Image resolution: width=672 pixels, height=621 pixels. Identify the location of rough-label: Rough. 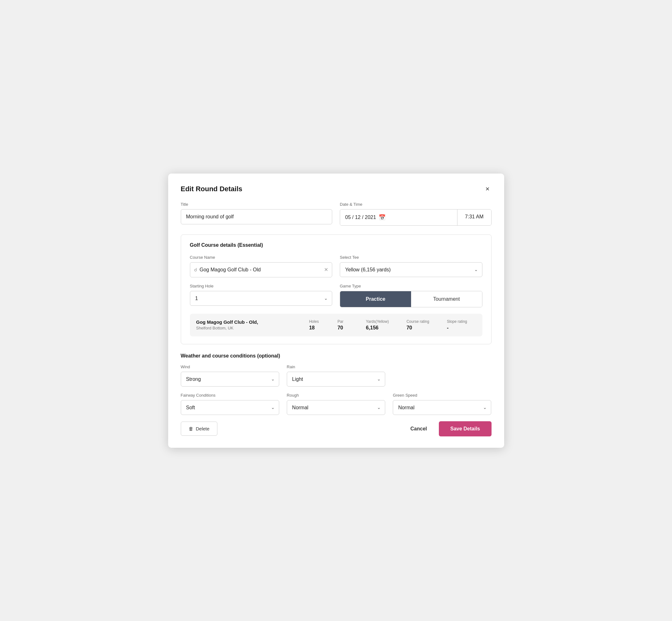
(336, 395).